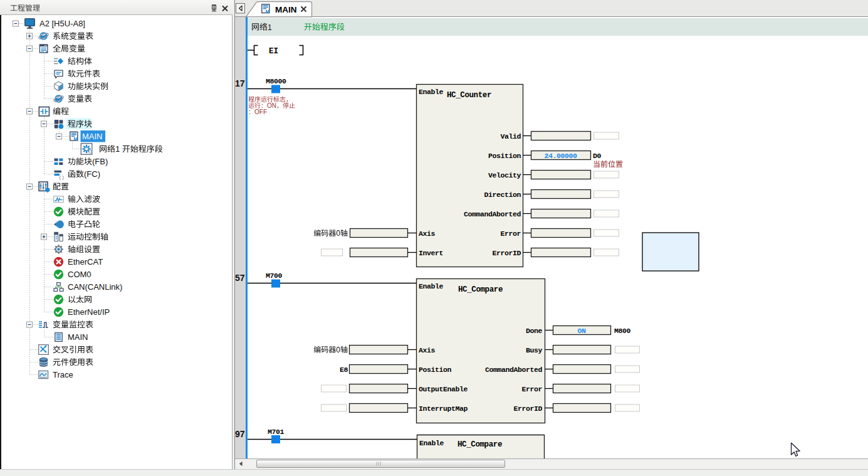  Describe the element at coordinates (534, 331) in the screenshot. I see `svg-text: Done` at that location.